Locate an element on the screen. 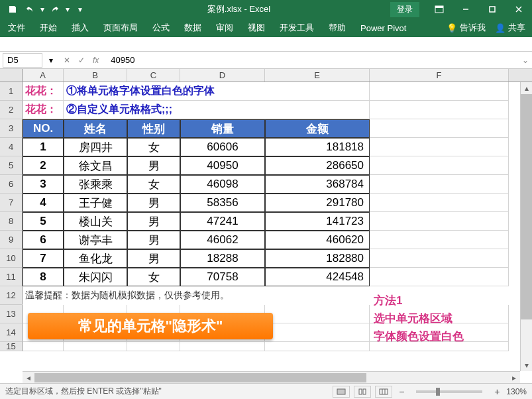 The image size is (532, 399). cell-qty: 18288 is located at coordinates (223, 258).